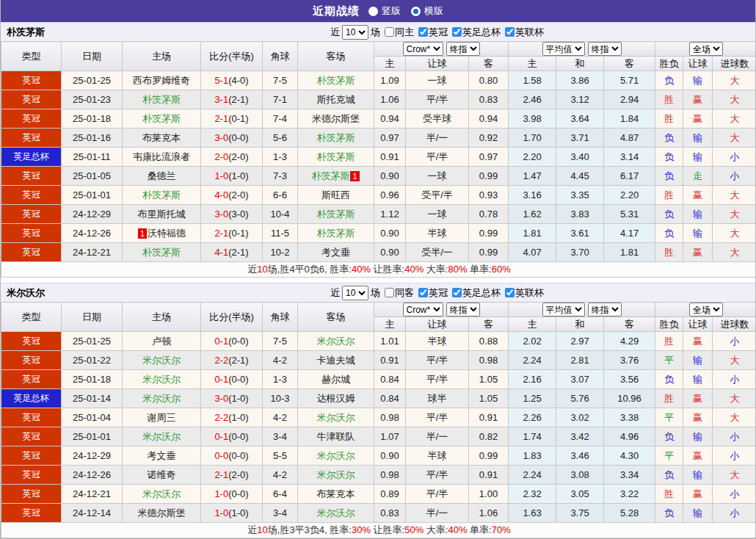 The width and height of the screenshot is (756, 539). What do you see at coordinates (238, 234) in the screenshot?
I see `halftime-score: (0-1)` at bounding box center [238, 234].